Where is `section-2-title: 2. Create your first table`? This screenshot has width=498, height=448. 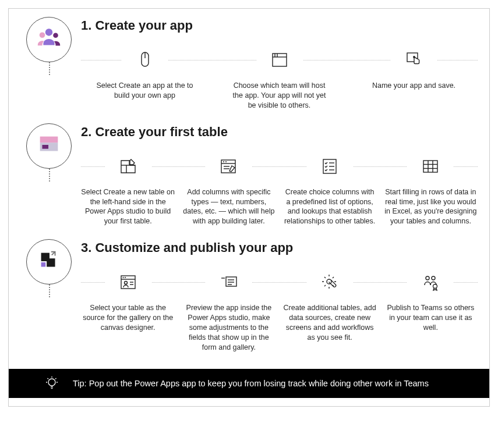
section-2-title: 2. Create your first table is located at coordinates (280, 132).